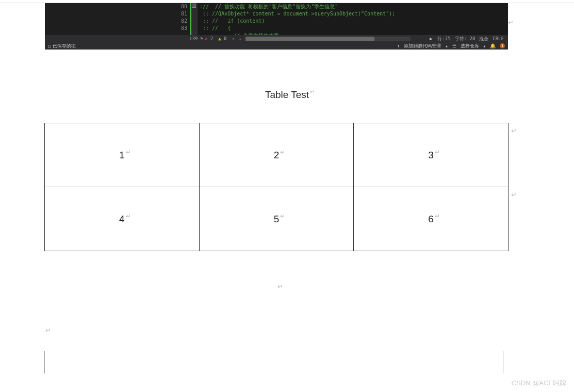  Describe the element at coordinates (191, 19) in the screenshot. I see `change-marker` at that location.